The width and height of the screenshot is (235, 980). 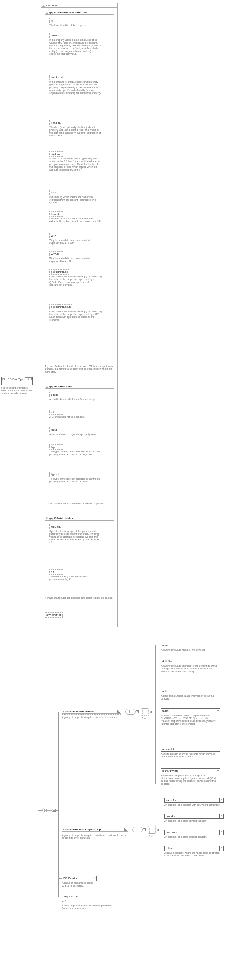 What do you see at coordinates (191, 777) in the screenshot?
I see `element-hierarchyInfo: hierarchyInfo+Represents the position of…` at bounding box center [191, 777].